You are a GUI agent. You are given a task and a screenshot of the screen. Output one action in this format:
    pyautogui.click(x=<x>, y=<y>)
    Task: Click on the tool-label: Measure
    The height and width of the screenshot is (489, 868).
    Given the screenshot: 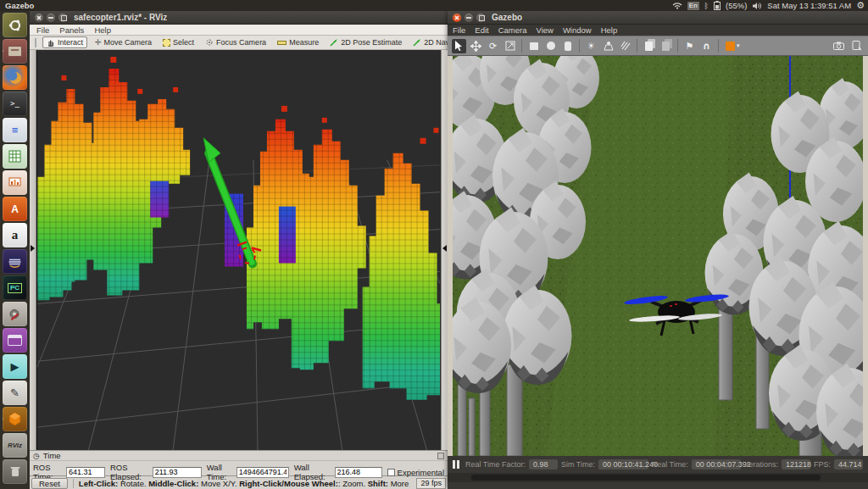 What is the action you would take?
    pyautogui.click(x=303, y=42)
    